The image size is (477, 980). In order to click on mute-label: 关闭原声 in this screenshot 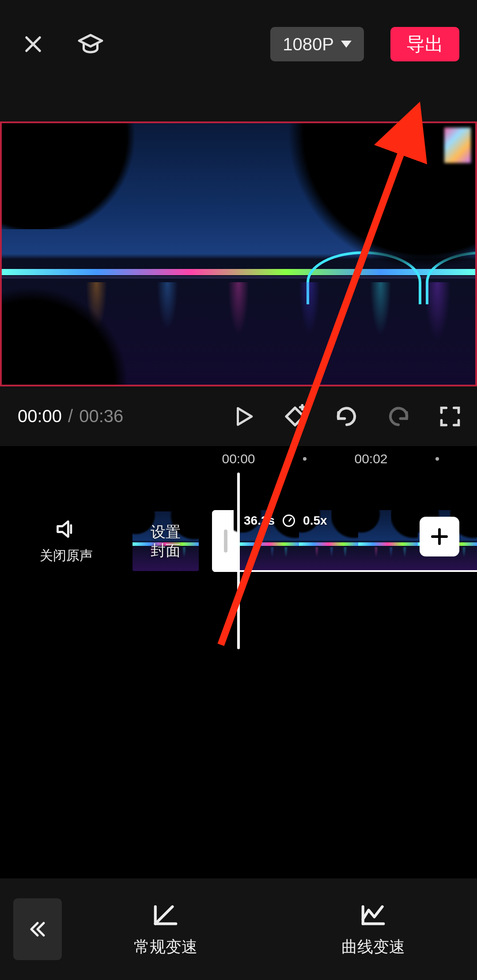, I will do `click(66, 556)`.